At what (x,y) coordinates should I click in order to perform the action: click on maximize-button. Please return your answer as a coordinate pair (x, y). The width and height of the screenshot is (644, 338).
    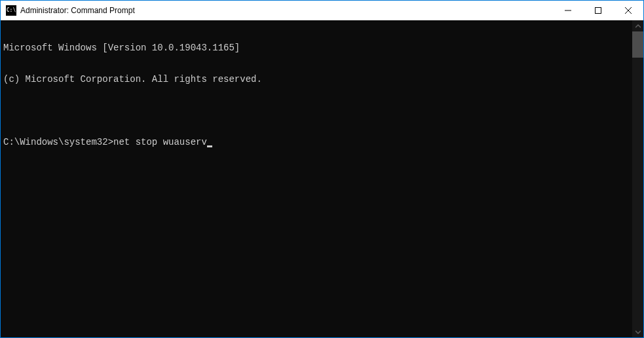
    Looking at the image, I should click on (598, 10).